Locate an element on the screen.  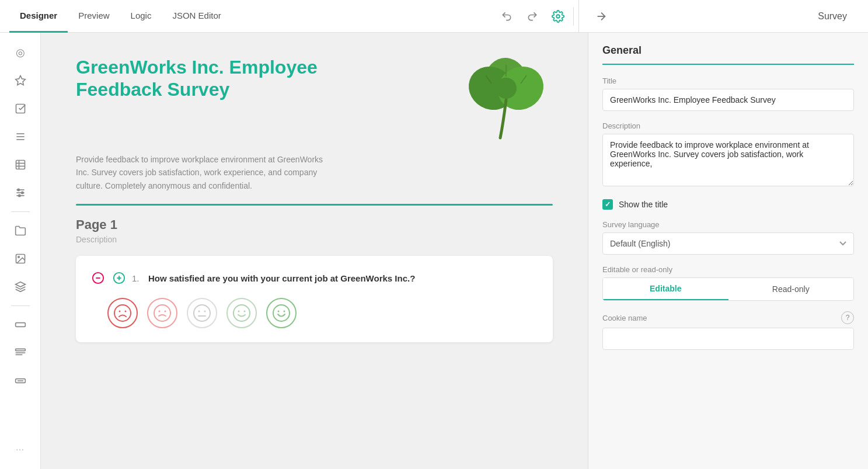
survey-description: Provide feedback to improve workplace en… is located at coordinates (207, 173).